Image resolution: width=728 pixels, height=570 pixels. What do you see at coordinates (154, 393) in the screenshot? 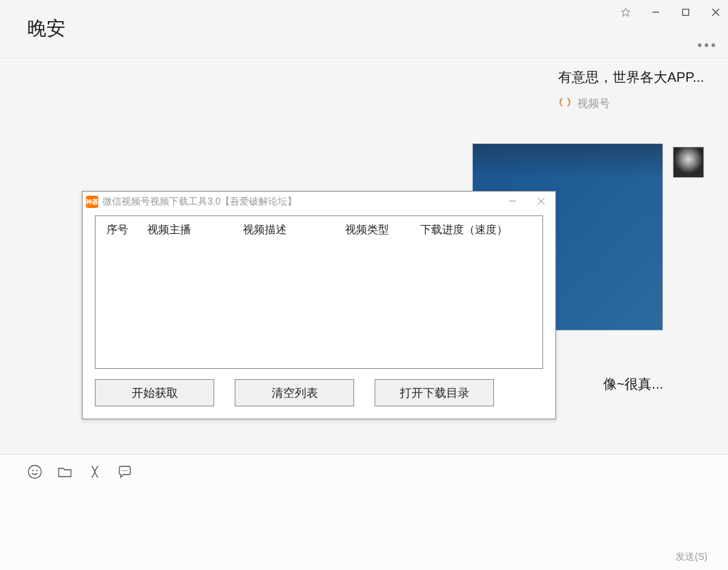
I see `start-fetch-button: 开始获取` at bounding box center [154, 393].